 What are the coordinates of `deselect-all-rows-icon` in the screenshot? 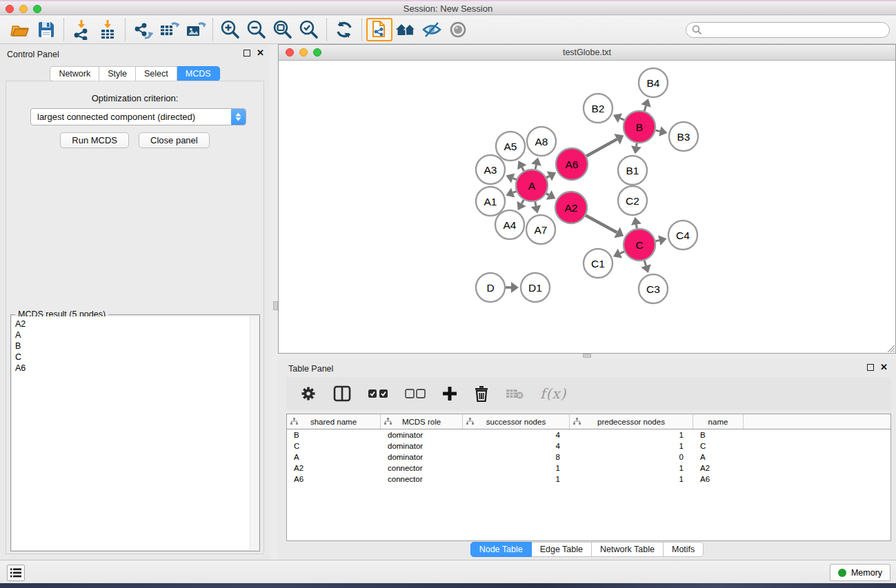 It's located at (415, 394).